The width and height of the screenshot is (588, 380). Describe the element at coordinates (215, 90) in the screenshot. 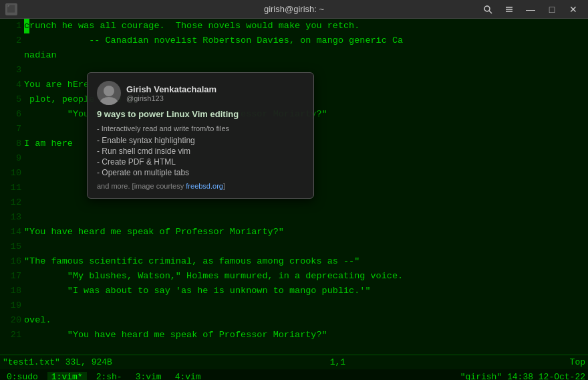

I see `notification-username: Girish Venkatachalam` at that location.